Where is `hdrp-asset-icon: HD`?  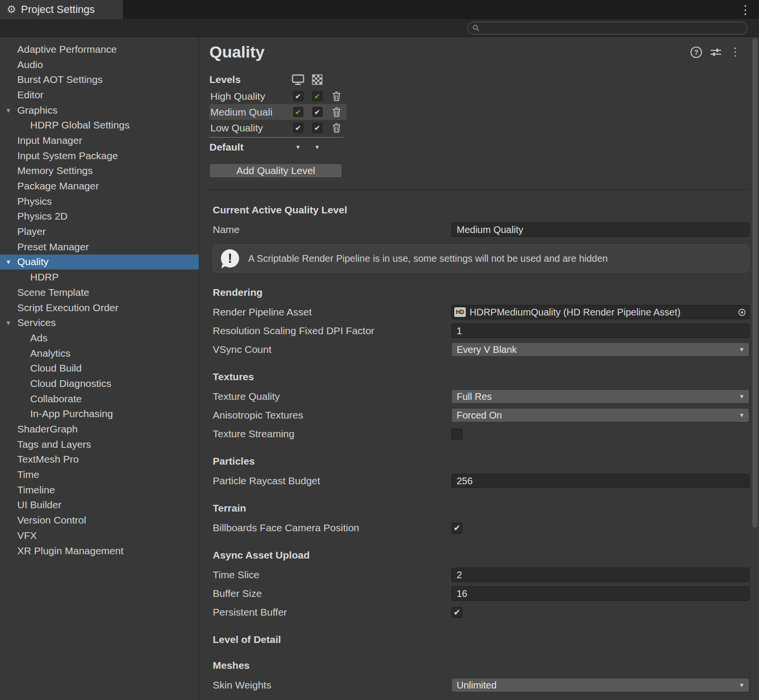
hdrp-asset-icon: HD is located at coordinates (460, 312).